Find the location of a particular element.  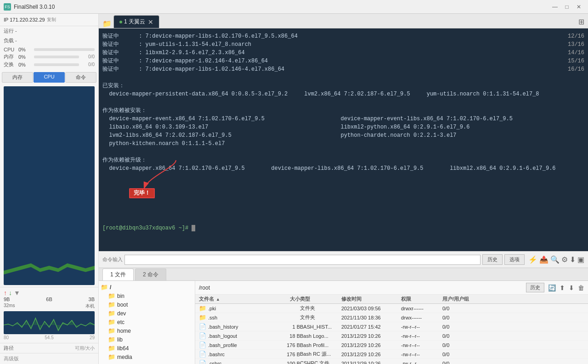

commands-tab: 2 命令 is located at coordinates (151, 274).